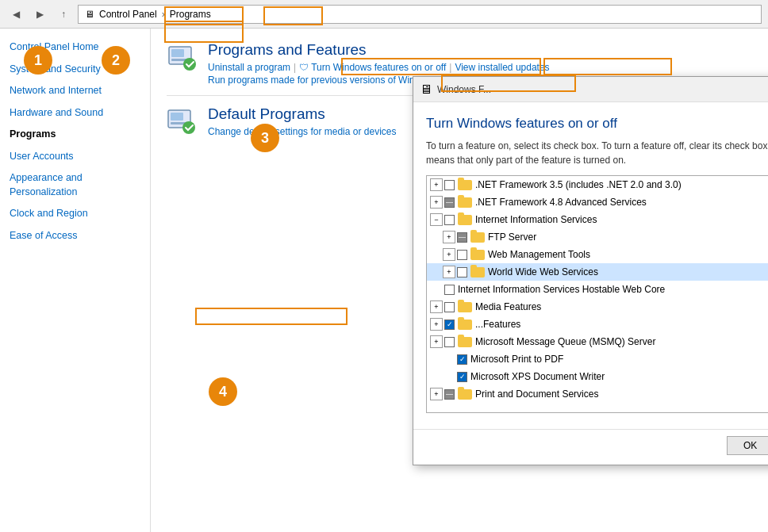  Describe the element at coordinates (436, 185) in the screenshot. I see `expand-net35: +` at that location.